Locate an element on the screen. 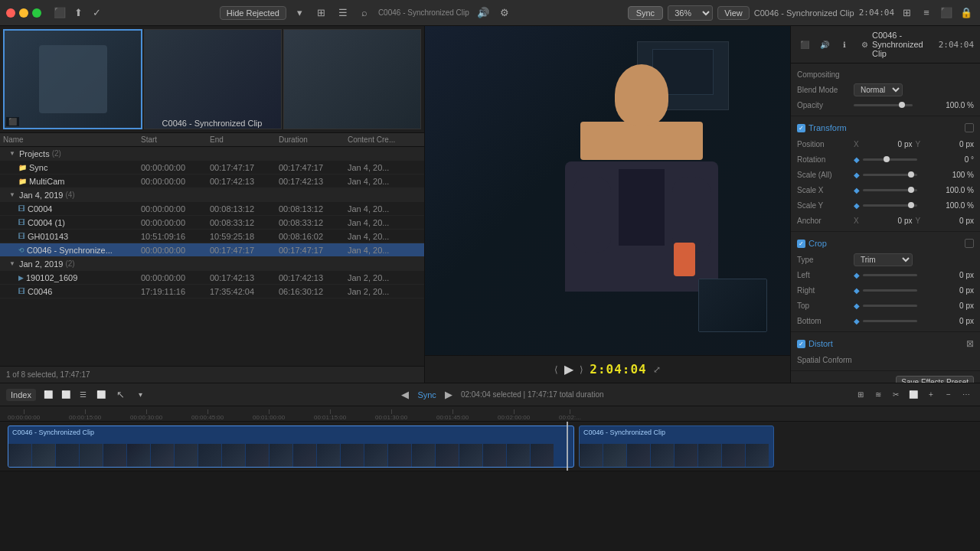 This screenshot has height=551, width=980. list-view-icon: ☰ is located at coordinates (343, 13).